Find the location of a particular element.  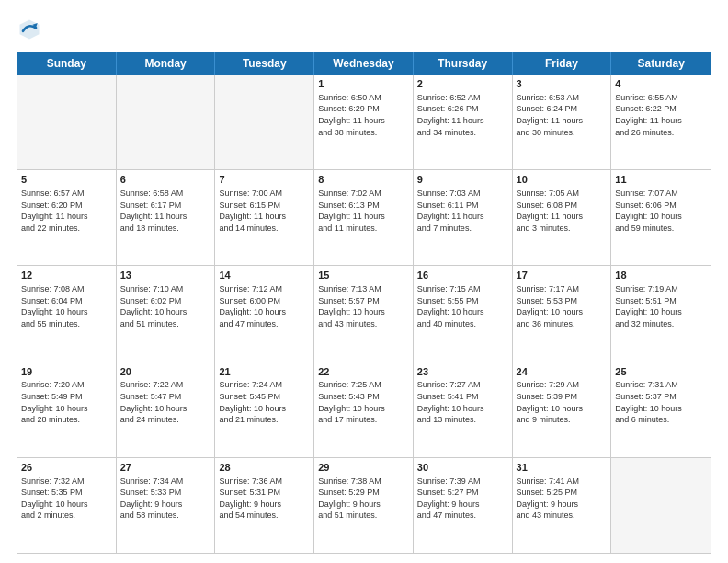

calendar-cell-19: 19Sunrise: 7:20 AM Sunset: 5:49 PM Dayli… is located at coordinates (67, 410).